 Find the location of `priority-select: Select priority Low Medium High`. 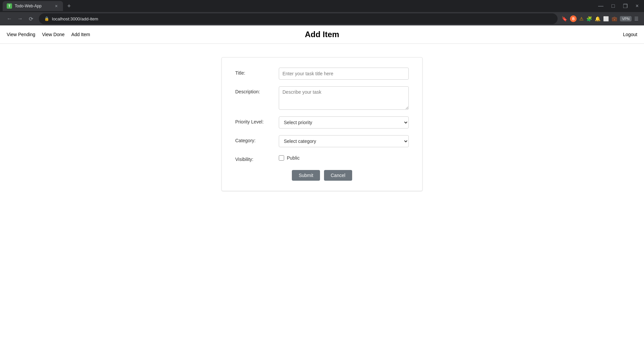

priority-select: Select priority Low Medium High is located at coordinates (344, 122).